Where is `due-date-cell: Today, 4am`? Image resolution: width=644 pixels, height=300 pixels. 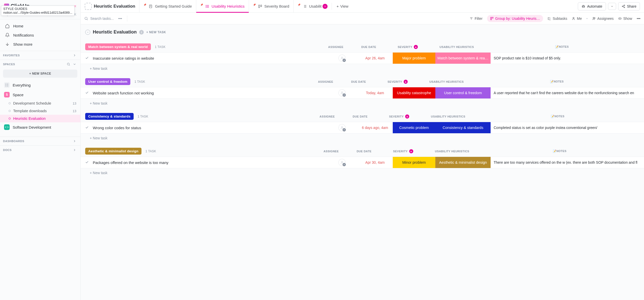 due-date-cell: Today, 4am is located at coordinates (375, 93).